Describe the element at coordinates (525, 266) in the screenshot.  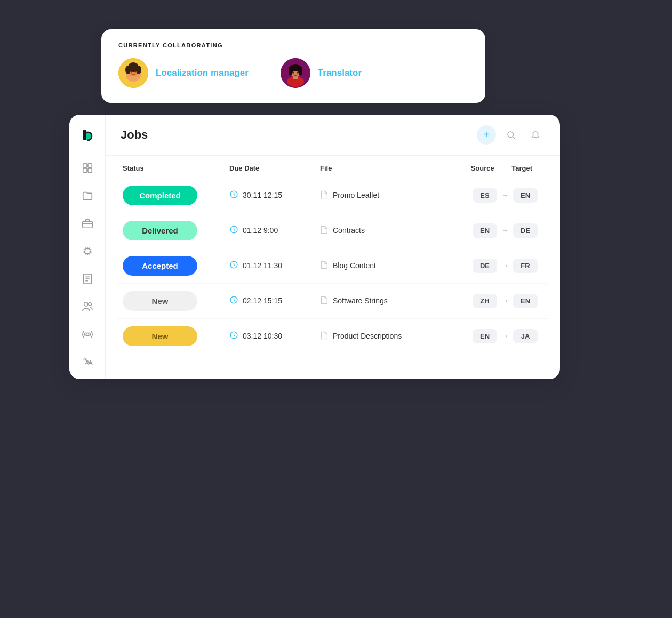
I see `target-lang-3: FR` at that location.